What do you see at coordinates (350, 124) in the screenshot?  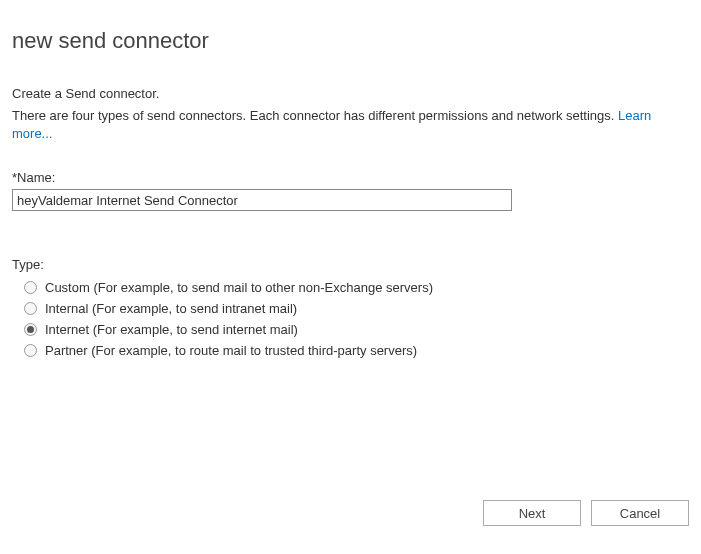 I see `intro-text-2: There are four types of send connectors.…` at bounding box center [350, 124].